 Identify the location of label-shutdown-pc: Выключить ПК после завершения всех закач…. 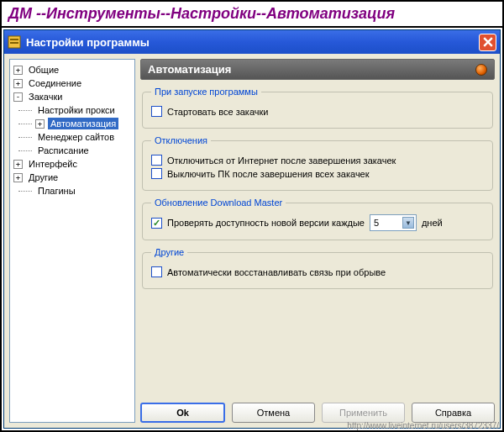
(269, 174).